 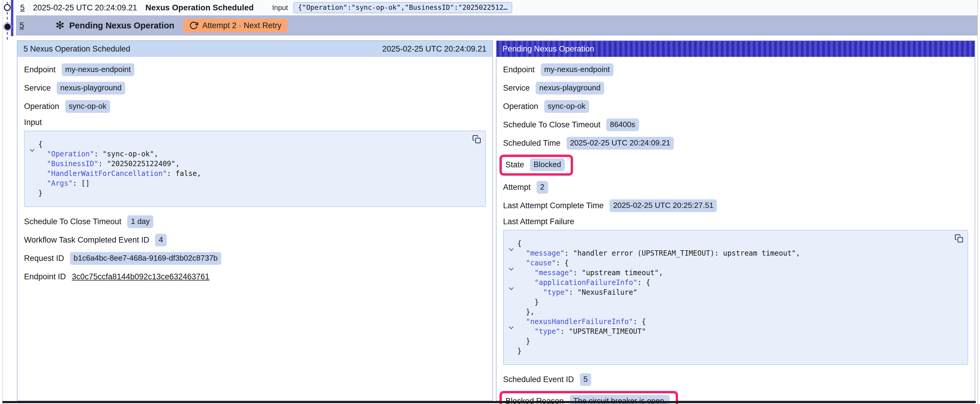 What do you see at coordinates (497, 8) in the screenshot?
I see `event-summary-row: 5 2025-02-25 UTC 20:24:09.21 Nexus Opera…` at bounding box center [497, 8].